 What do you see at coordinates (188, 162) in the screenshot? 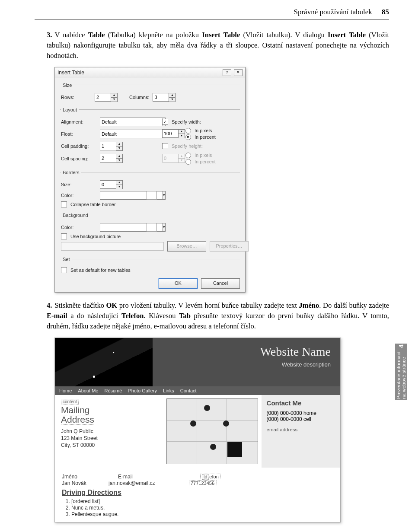
I see `height-percent-radio` at bounding box center [188, 162].